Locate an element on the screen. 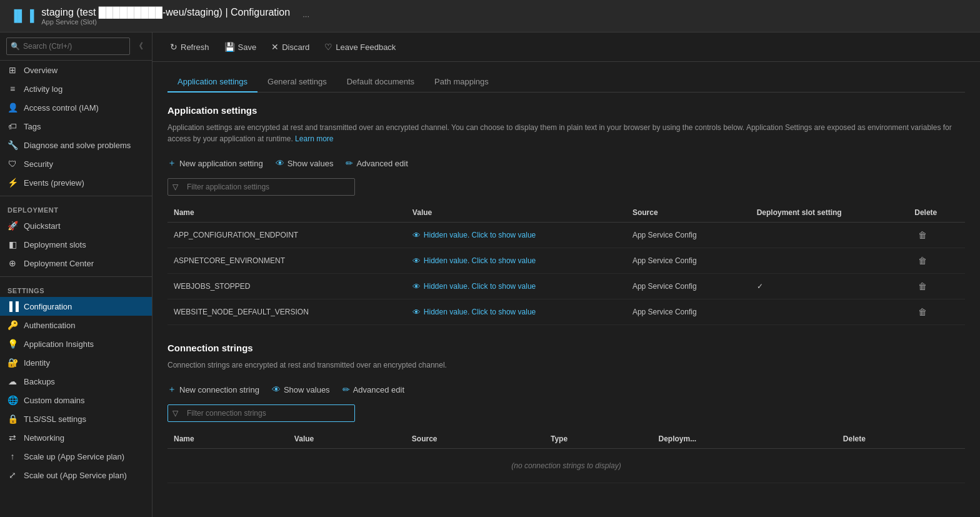 This screenshot has width=980, height=517. application-insights-icon: 💡 is located at coordinates (12, 344).